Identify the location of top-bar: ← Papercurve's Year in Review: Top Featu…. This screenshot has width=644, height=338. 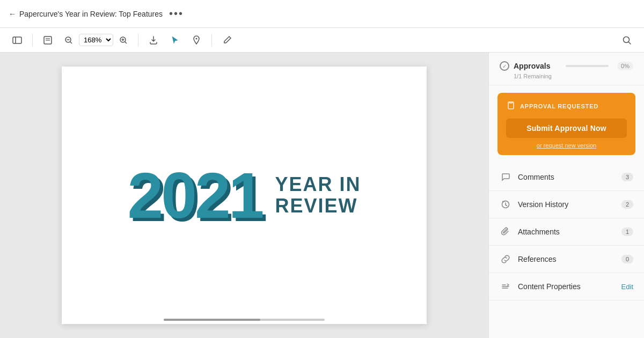
(322, 14).